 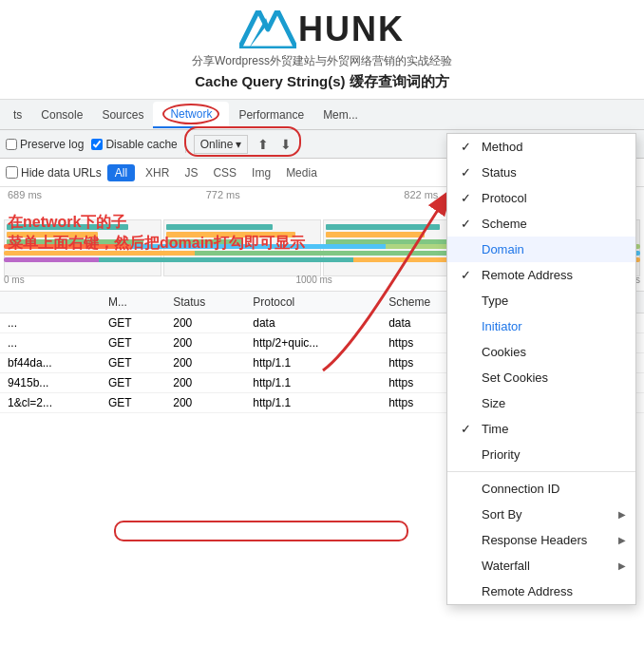 I want to click on hide-data-urls-text: Hide data URLs, so click(x=61, y=173).